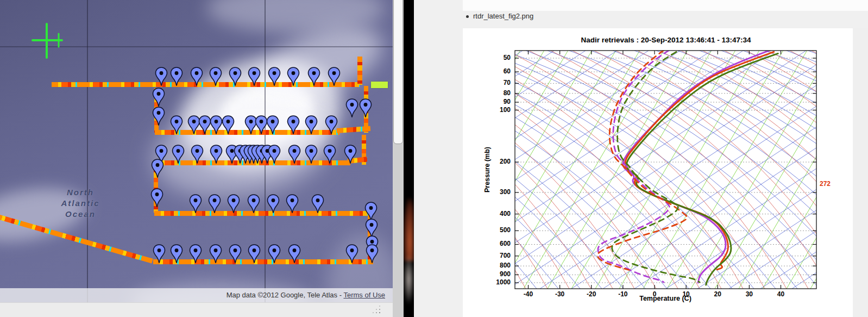 The width and height of the screenshot is (868, 317). What do you see at coordinates (197, 295) in the screenshot?
I see `map-attribution: Map data ©2012 Google, Tele Atlas - Term…` at bounding box center [197, 295].